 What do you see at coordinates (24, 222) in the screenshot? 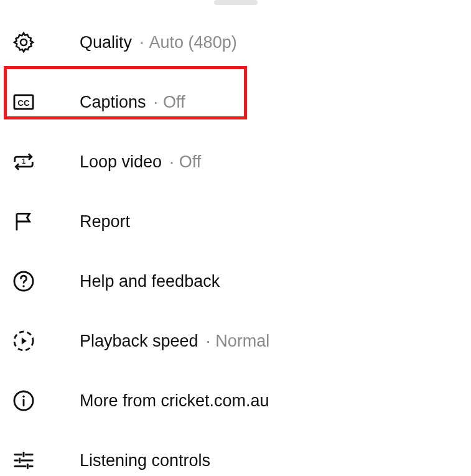
I see `flag-icon` at bounding box center [24, 222].